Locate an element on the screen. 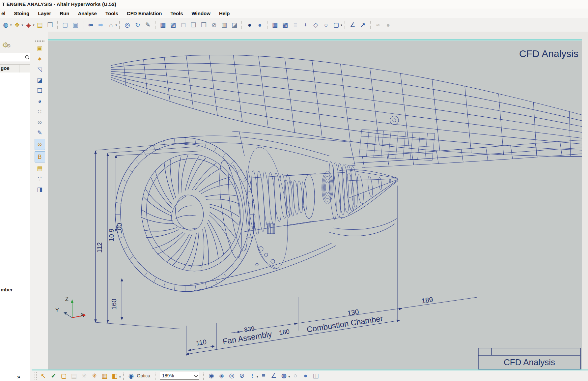  grid-display-button-icon: ▦ is located at coordinates (275, 25).